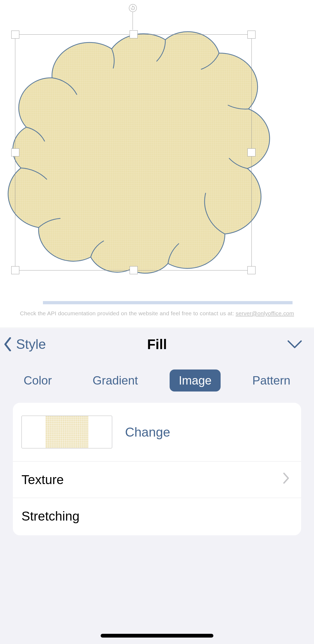 The image size is (314, 644). Describe the element at coordinates (31, 344) in the screenshot. I see `back-label: Style` at that location.